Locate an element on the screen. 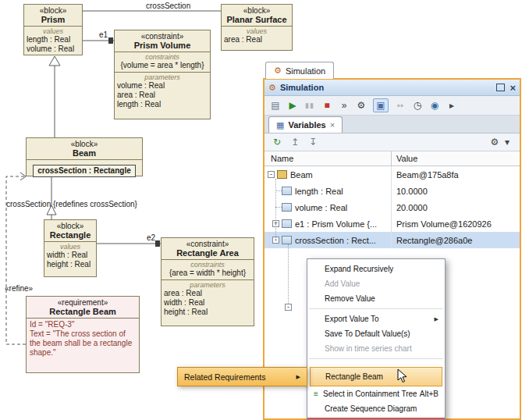 This screenshot has height=420, width=529. menu-item-create-sequence-diagram: Create Sequence Diagram is located at coordinates (376, 409).